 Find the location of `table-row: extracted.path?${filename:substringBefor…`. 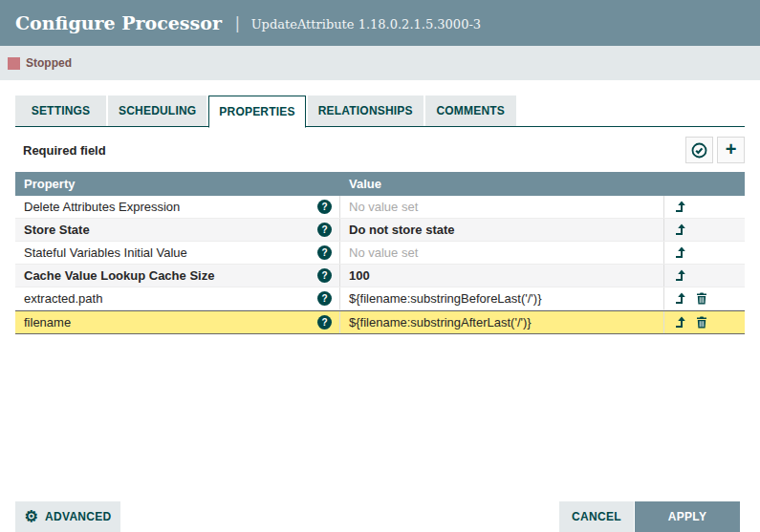

table-row: extracted.path?${filename:substringBefor… is located at coordinates (380, 299).